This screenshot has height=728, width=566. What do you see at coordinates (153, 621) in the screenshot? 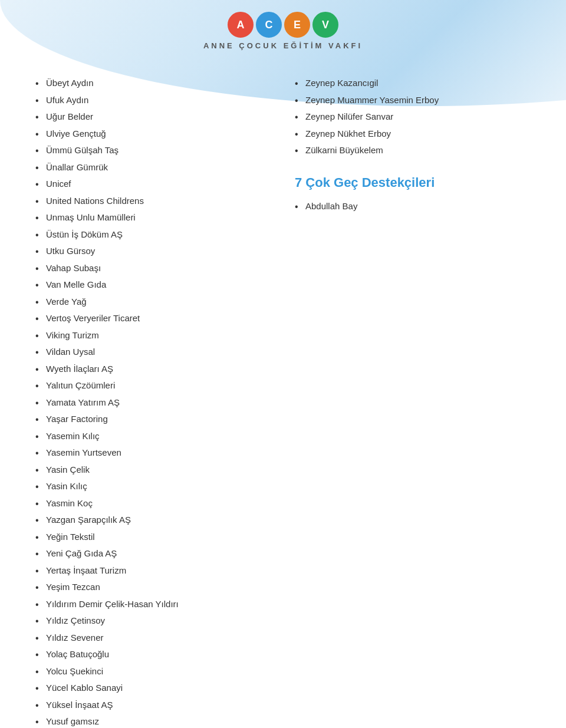
I see `list-item: Yıldız Çetinsoy` at bounding box center [153, 621].